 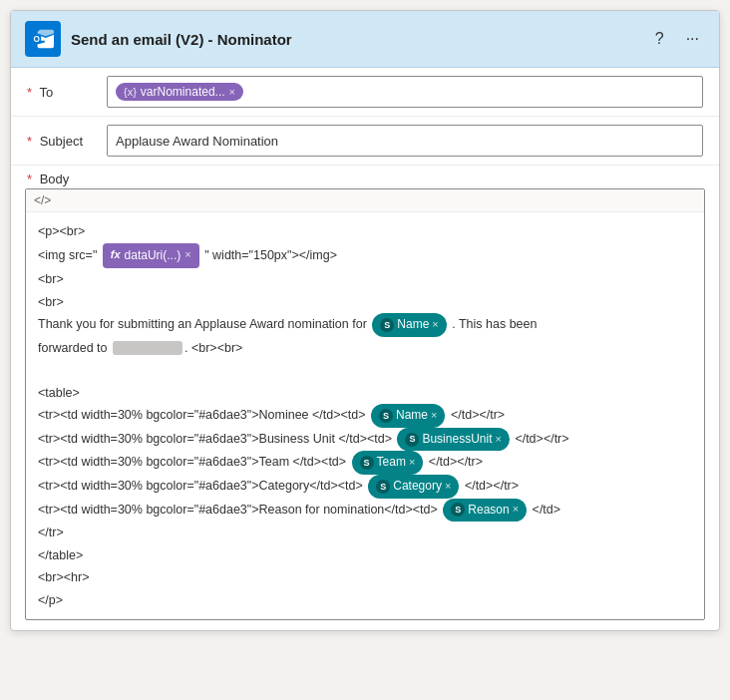 I want to click on token-s-icon: S, so click(x=387, y=325).